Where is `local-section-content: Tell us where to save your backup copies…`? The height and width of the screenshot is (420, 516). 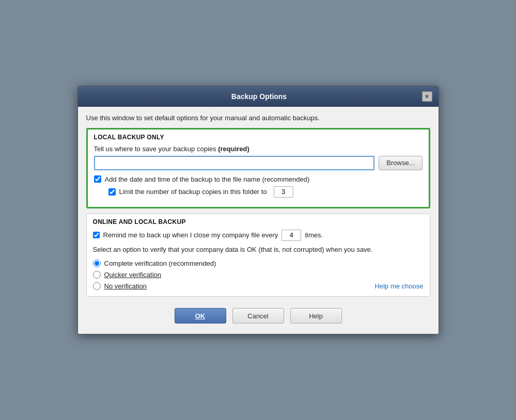 local-section-content: Tell us where to save your backup copies… is located at coordinates (258, 175).